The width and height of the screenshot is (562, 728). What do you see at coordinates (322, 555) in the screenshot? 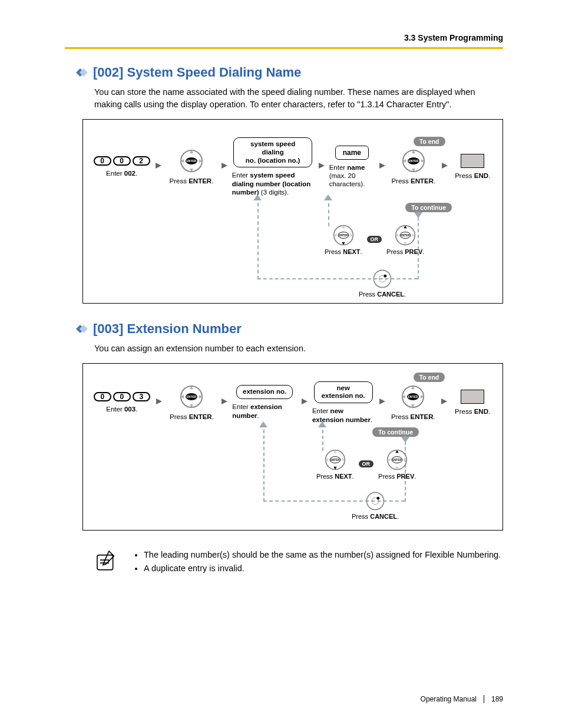
I see `note-item: The leading number(s) should be the same…` at bounding box center [322, 555].